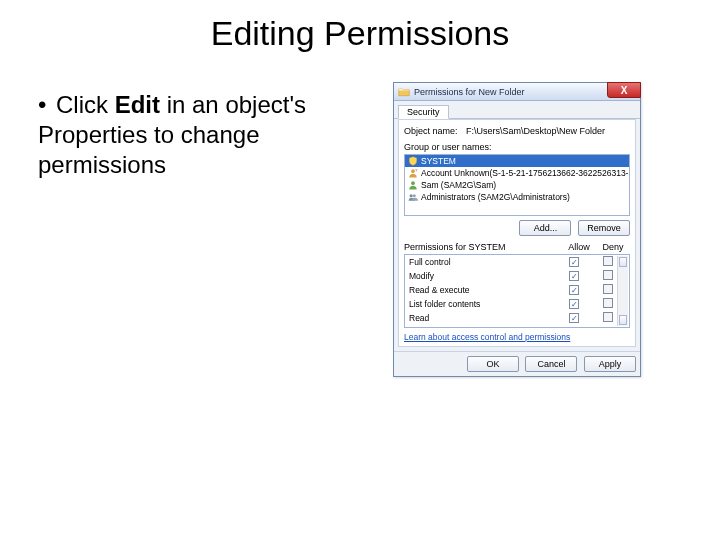 This screenshot has height=540, width=720. I want to click on user-item-label: Sam (SAM2G\Sam), so click(458, 185).